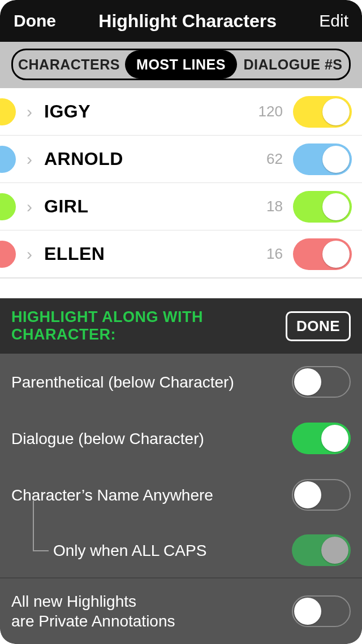 Image resolution: width=362 pixels, height=644 pixels. Describe the element at coordinates (181, 112) in the screenshot. I see `character-row: › IGGY 120` at that location.